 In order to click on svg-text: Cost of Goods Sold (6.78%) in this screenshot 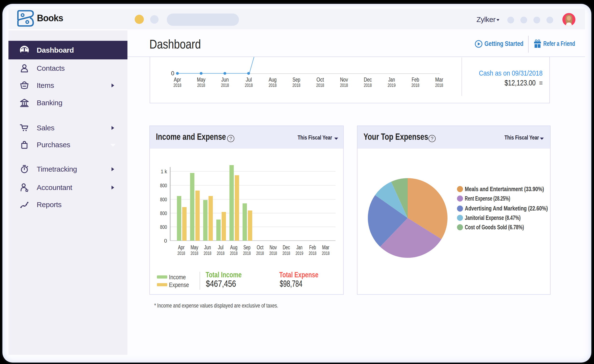, I will do `click(494, 227)`.